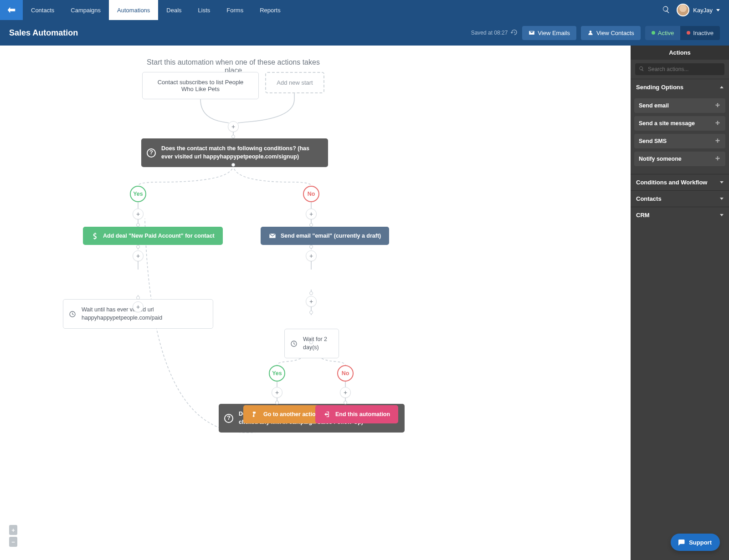 The height and width of the screenshot is (560, 729). Describe the element at coordinates (285, 414) in the screenshot. I see `goto-node: Go to another action` at that location.